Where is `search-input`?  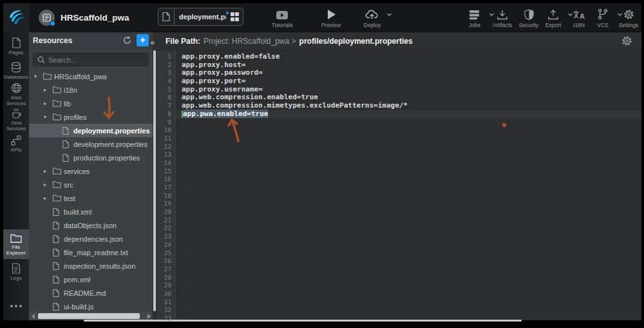
search-input is located at coordinates (93, 60).